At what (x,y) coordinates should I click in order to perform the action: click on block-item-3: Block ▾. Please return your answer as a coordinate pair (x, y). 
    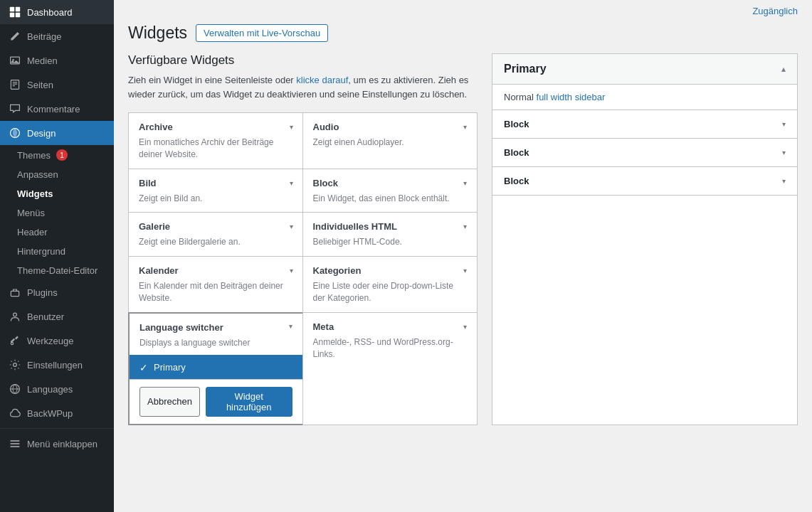
    Looking at the image, I should click on (645, 181).